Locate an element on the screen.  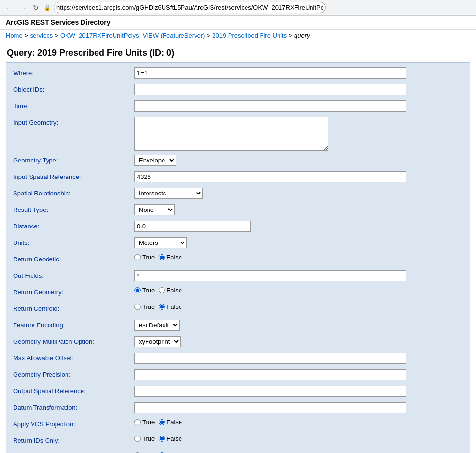
breadcrumb-home: Home is located at coordinates (15, 36).